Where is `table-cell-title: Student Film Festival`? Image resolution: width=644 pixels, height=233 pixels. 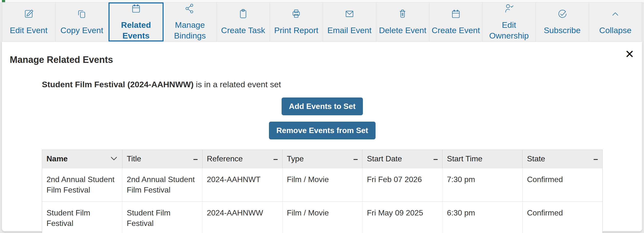 table-cell-title: Student Film Festival is located at coordinates (162, 217).